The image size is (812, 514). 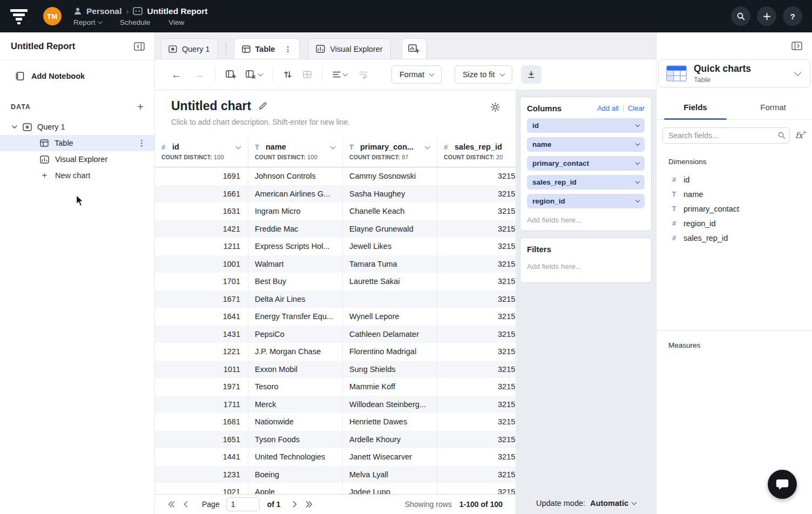 I want to click on align-button, so click(x=340, y=75).